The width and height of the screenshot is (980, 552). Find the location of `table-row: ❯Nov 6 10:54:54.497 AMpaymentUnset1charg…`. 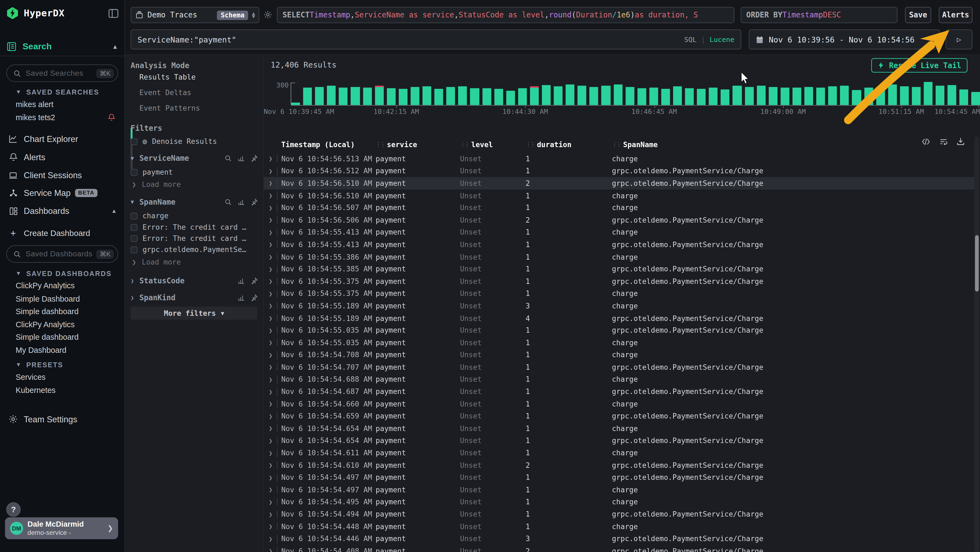

table-row: ❯Nov 6 10:54:54.497 AMpaymentUnset1charg… is located at coordinates (620, 490).